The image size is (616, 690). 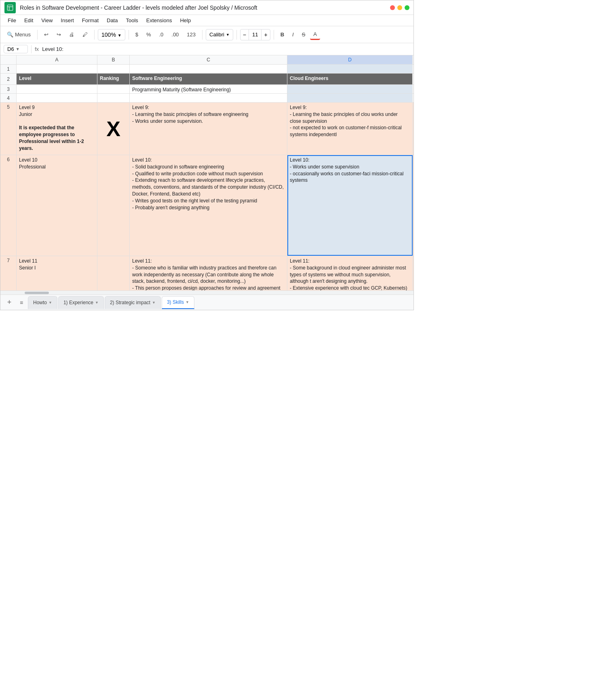 I want to click on cell-d2: Cloud Engineers, so click(x=350, y=79).